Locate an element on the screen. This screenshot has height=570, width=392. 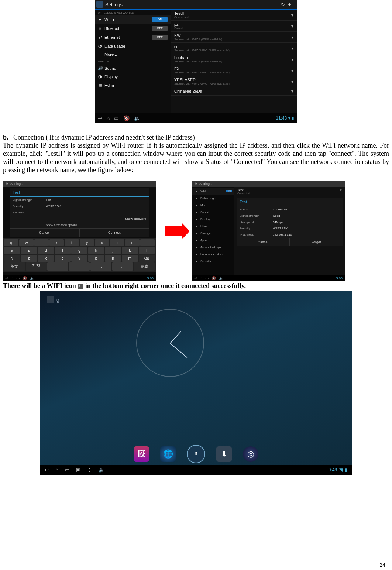
sidebar-item: •Wi-FiON is located at coordinates (213, 191).